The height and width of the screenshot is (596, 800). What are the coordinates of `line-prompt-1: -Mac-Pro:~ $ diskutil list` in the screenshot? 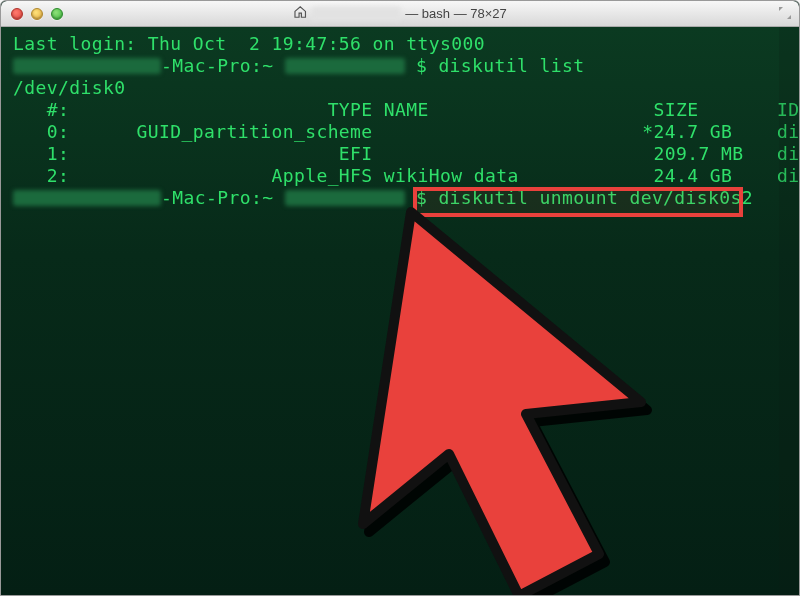 It's located at (401, 66).